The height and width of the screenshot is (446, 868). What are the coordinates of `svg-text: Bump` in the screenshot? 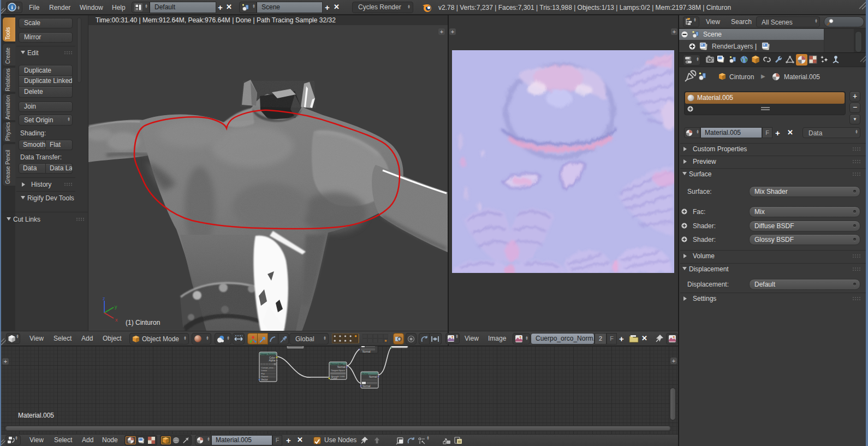 It's located at (366, 373).